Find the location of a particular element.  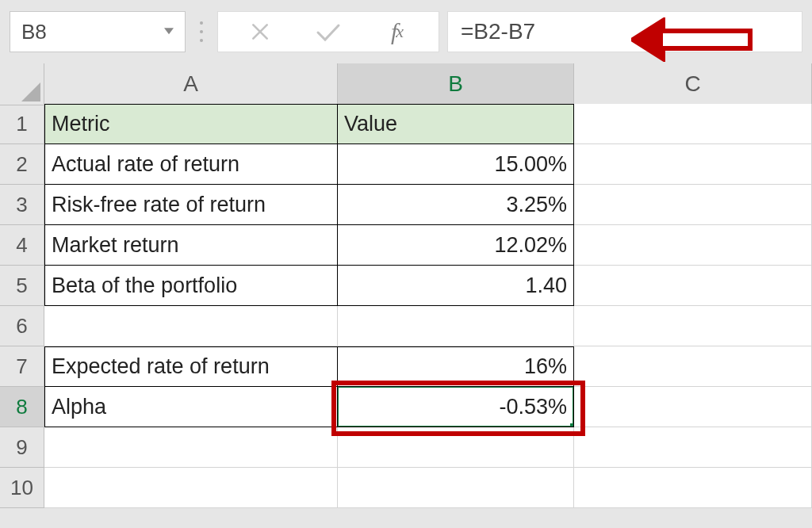

cell-C10 is located at coordinates (693, 488).